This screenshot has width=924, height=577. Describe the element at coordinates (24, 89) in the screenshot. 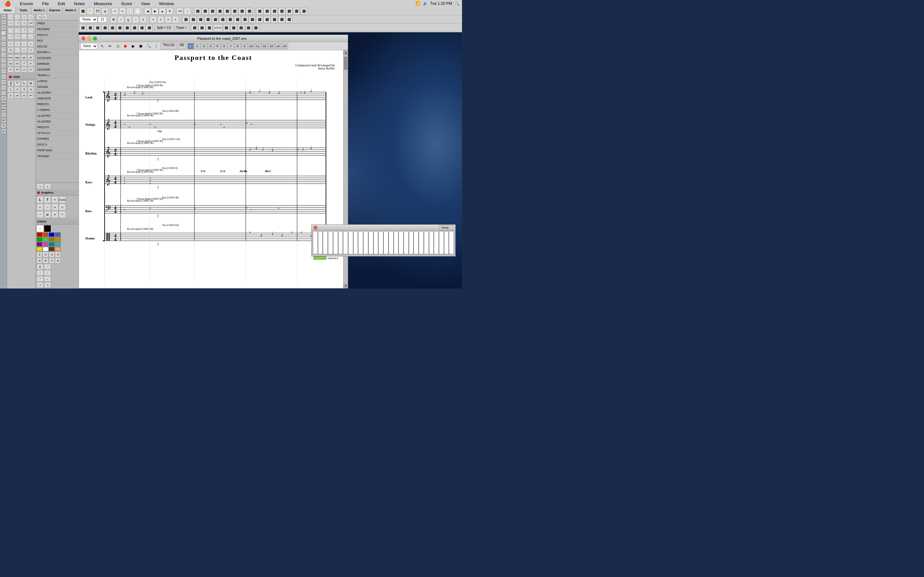

I see `btn-s3: 3` at that location.